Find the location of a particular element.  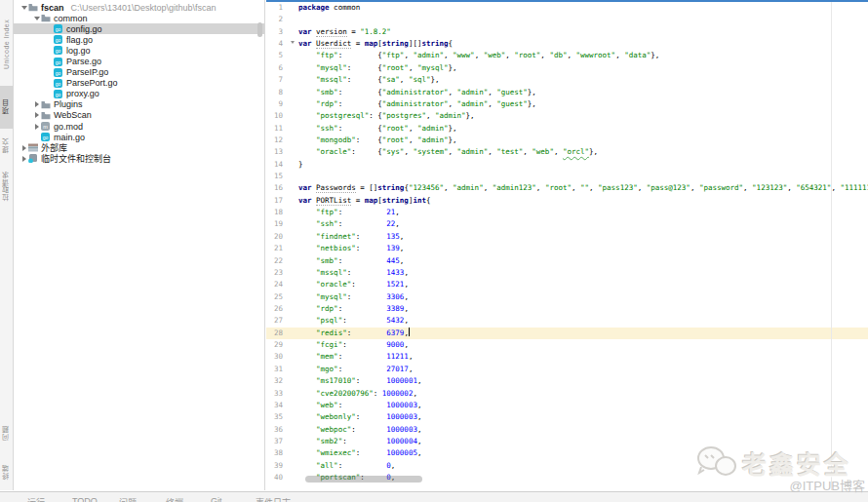

code-line: var Userdict = map[string][]string{ is located at coordinates (583, 44).